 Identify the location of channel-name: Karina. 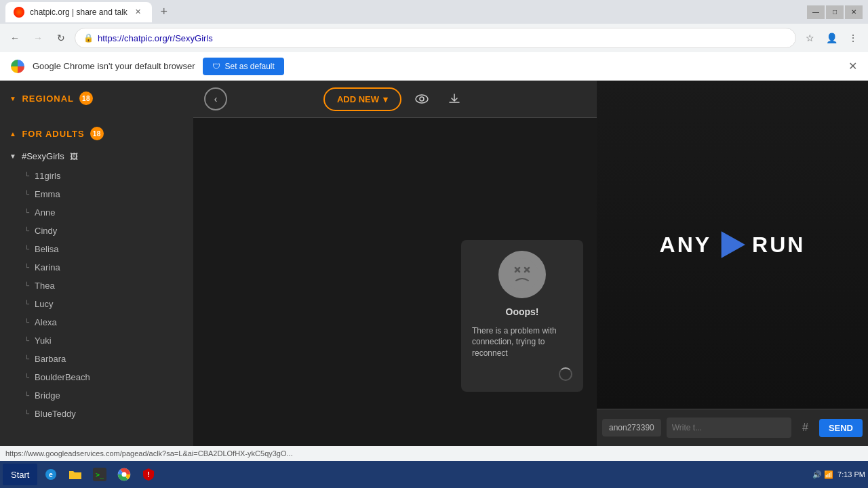
(47, 267).